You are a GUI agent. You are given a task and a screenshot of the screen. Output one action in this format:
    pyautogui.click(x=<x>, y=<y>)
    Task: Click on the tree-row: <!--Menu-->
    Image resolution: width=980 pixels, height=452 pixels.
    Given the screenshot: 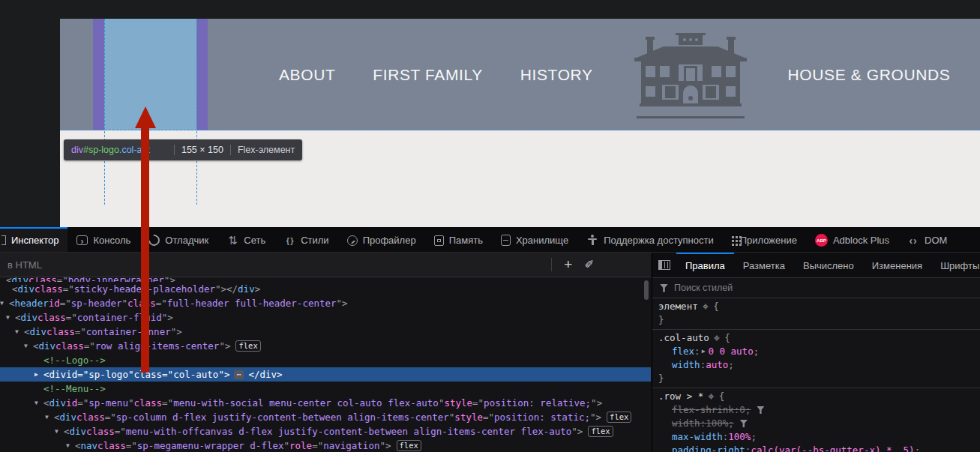 What is the action you would take?
    pyautogui.click(x=325, y=388)
    